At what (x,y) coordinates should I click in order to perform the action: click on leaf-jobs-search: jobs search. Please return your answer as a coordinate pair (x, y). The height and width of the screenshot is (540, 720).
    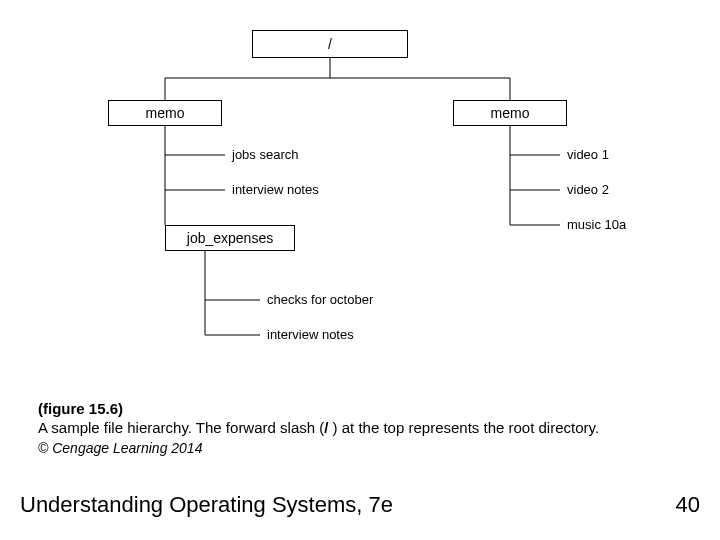
    Looking at the image, I should click on (265, 154).